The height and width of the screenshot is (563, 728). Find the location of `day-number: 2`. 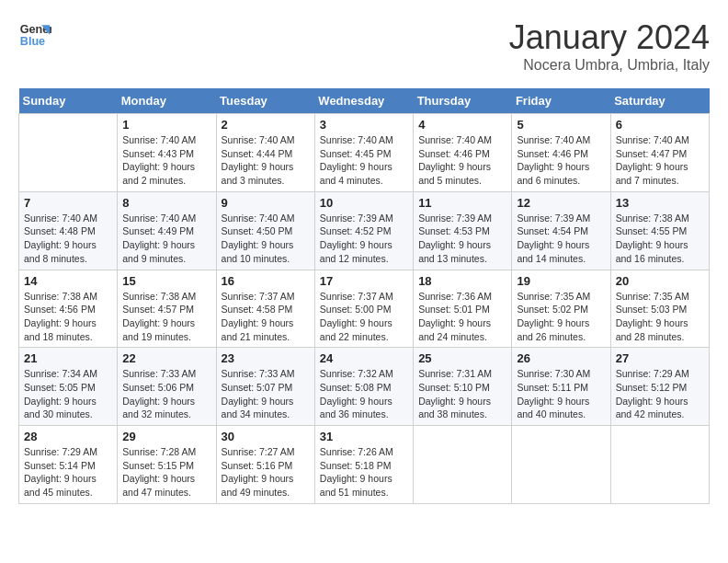

day-number: 2 is located at coordinates (266, 125).